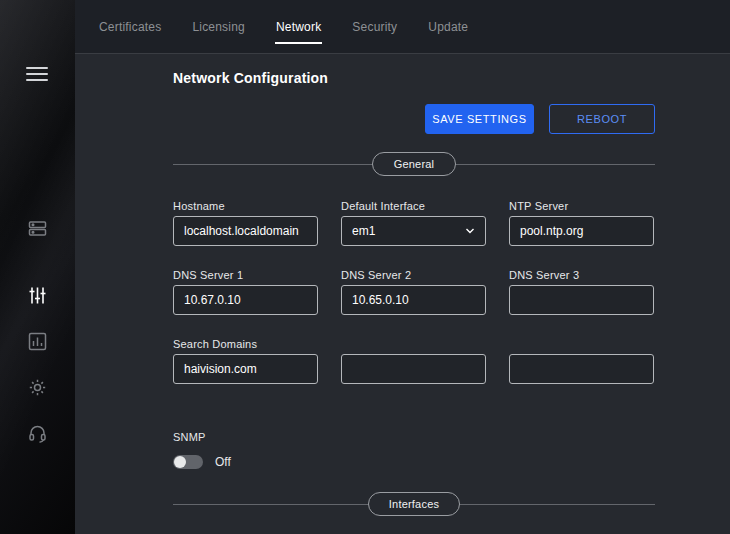  I want to click on general-section-pill: General, so click(414, 164).